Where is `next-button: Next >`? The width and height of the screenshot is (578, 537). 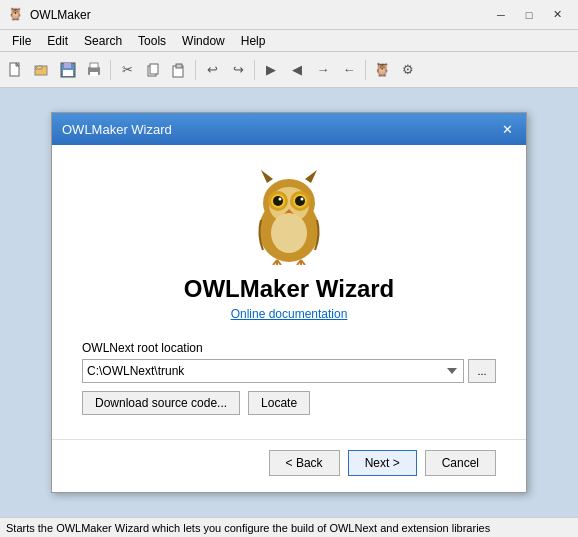 next-button: Next > is located at coordinates (382, 463).